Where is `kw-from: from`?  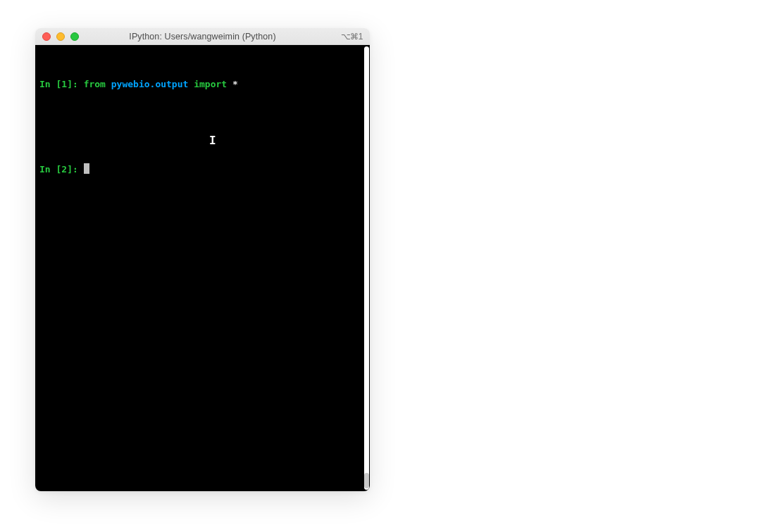 kw-from: from is located at coordinates (94, 84).